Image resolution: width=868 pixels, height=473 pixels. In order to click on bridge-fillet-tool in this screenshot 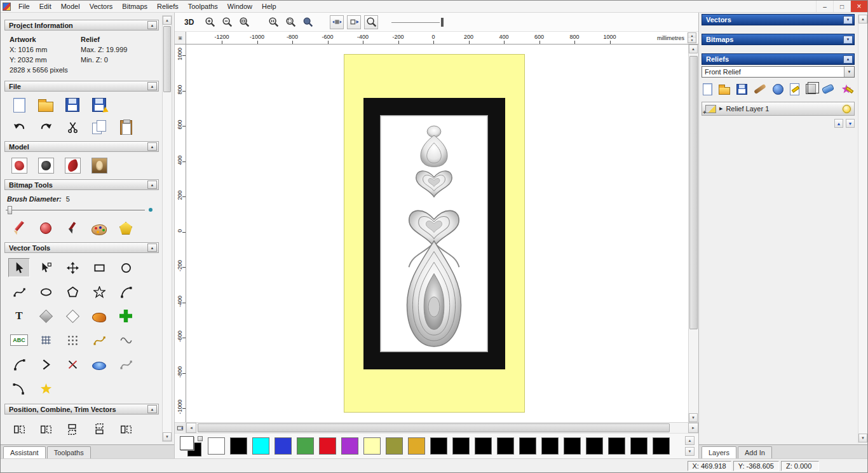, I will do `click(19, 388)`.